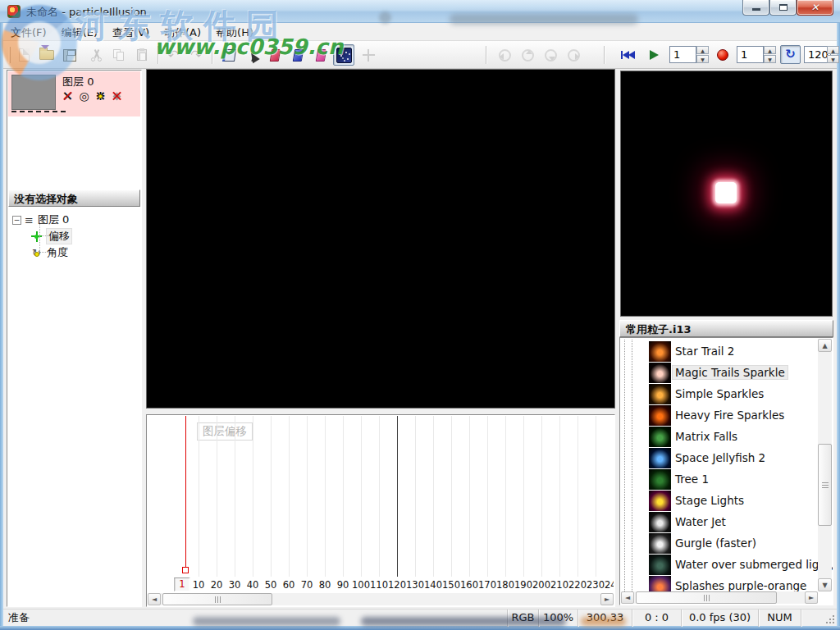 The width and height of the screenshot is (840, 630). What do you see at coordinates (705, 351) in the screenshot?
I see `particle-name: Star Trail 2` at bounding box center [705, 351].